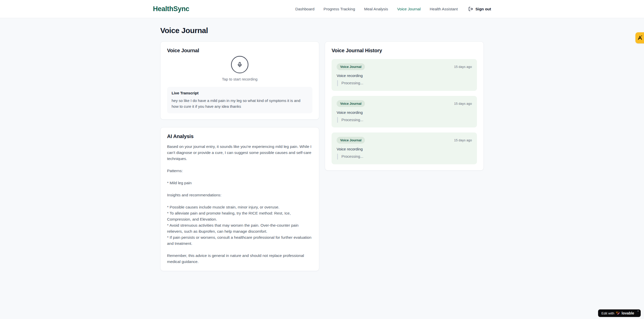  What do you see at coordinates (618, 313) in the screenshot?
I see `heart-icon` at bounding box center [618, 313].